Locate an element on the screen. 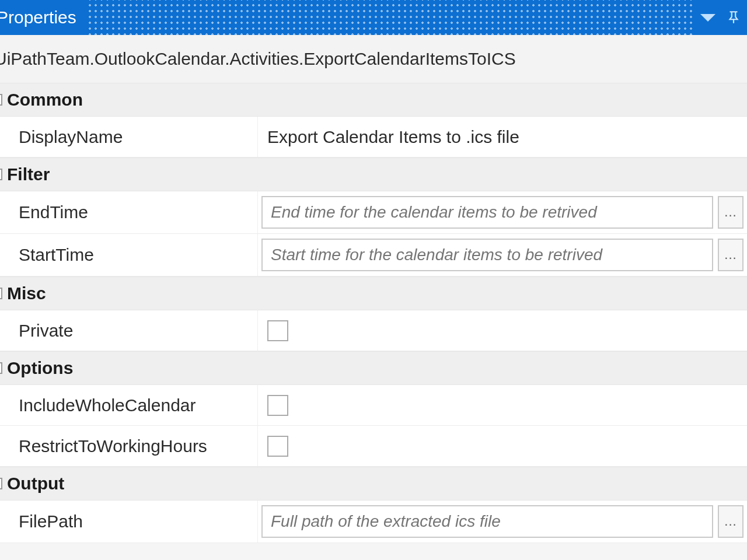 This screenshot has width=747, height=560. displayname-value: Export Calendar Items to .ics file is located at coordinates (390, 137).